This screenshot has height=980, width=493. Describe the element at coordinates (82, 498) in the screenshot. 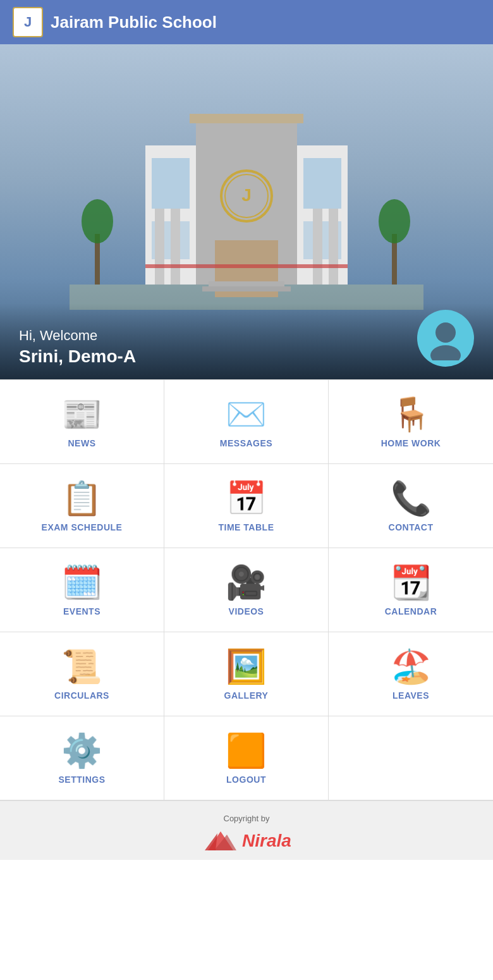

I see `exam-schedule-icon: 📋` at that location.